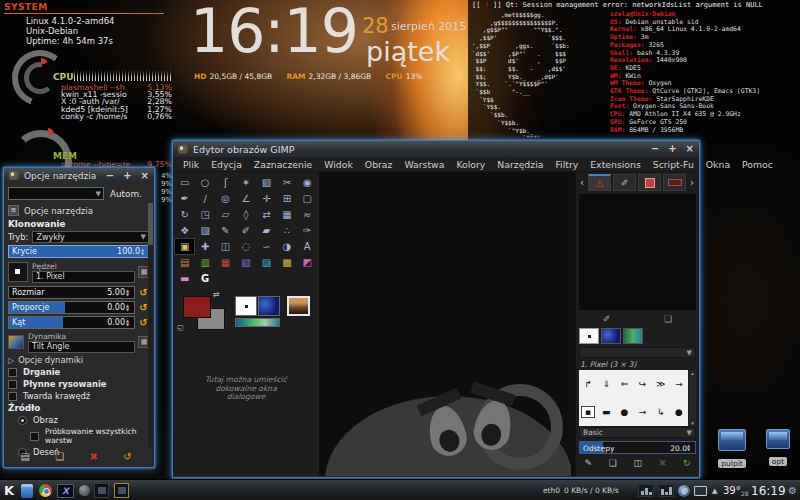  Describe the element at coordinates (246, 182) in the screenshot. I see `toolbox-tool: ✶` at that location.